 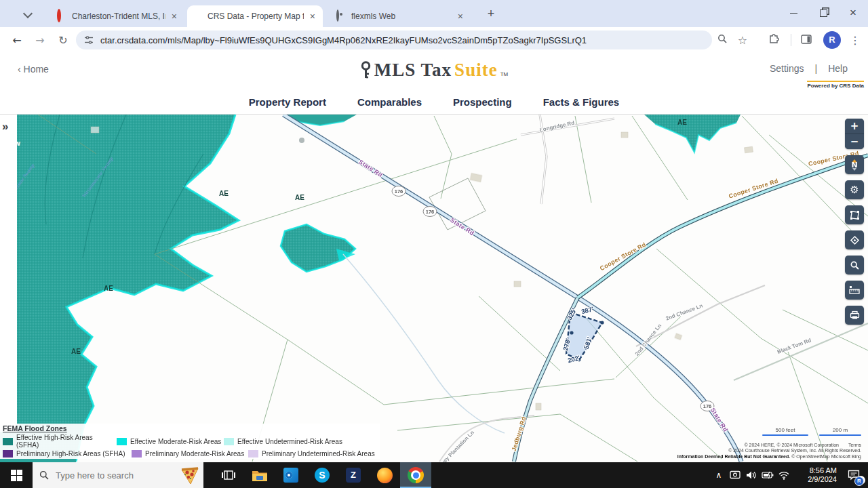 What do you see at coordinates (812, 432) in the screenshot?
I see `map-scale: 500 feet 200 m` at bounding box center [812, 432].